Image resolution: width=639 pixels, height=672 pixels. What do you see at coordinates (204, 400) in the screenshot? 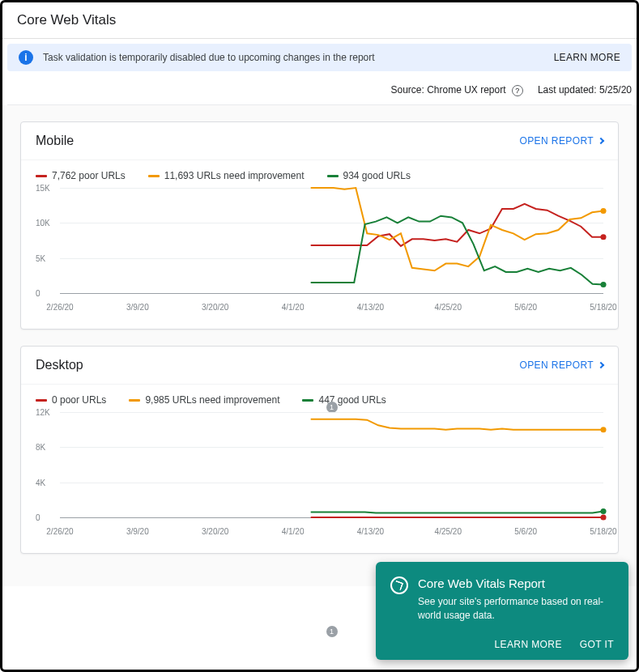
I see `legend-needs: 9,985 URLs need improvement` at bounding box center [204, 400].